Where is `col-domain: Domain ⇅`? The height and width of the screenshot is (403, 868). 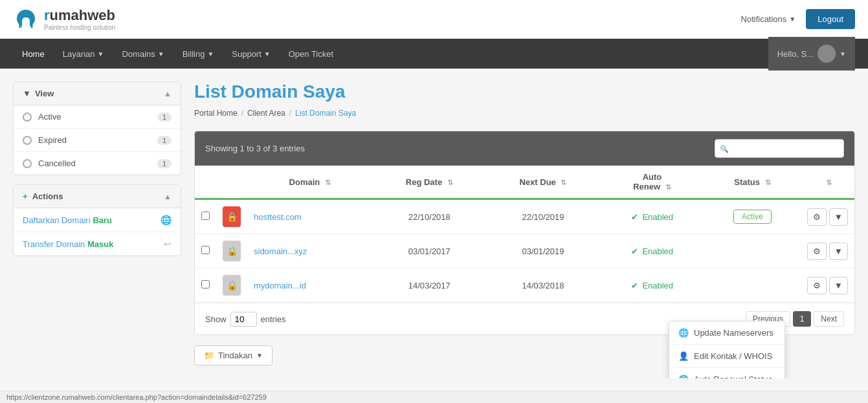
col-domain: Domain ⇅ is located at coordinates (309, 182).